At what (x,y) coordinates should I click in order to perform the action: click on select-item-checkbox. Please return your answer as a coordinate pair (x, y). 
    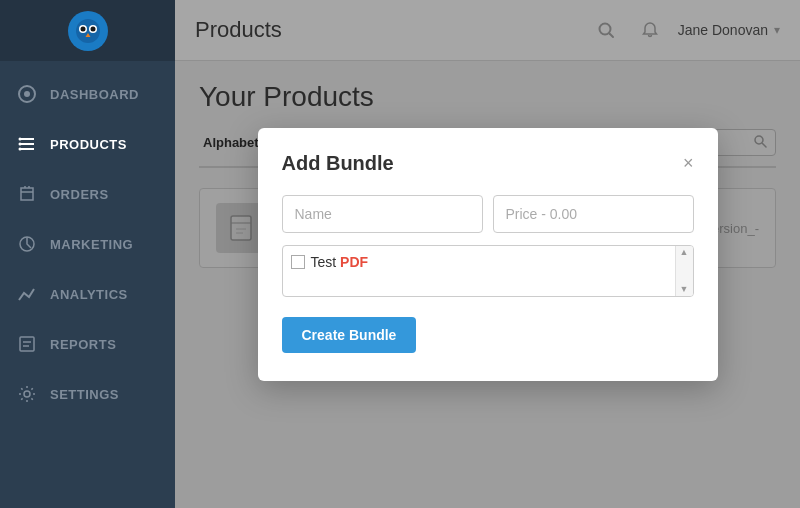
    Looking at the image, I should click on (298, 262).